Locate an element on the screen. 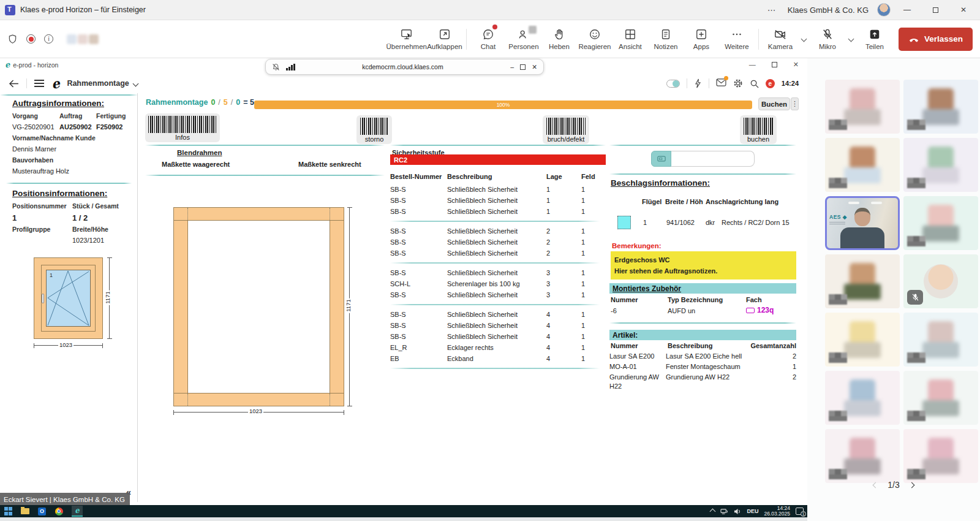 The height and width of the screenshot is (521, 980). keyboard-language: DEU is located at coordinates (752, 511).